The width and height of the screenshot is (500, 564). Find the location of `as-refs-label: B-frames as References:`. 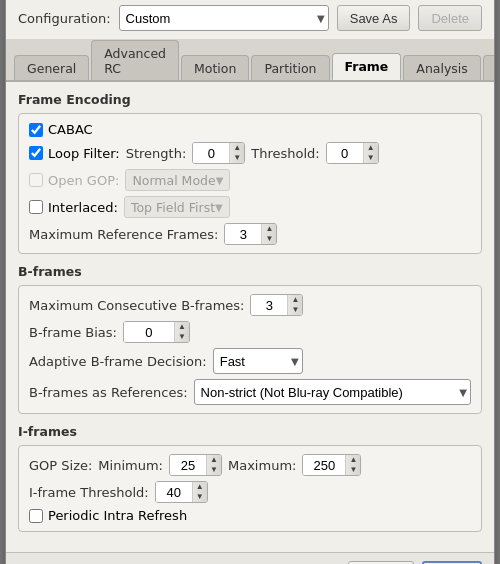

as-refs-label: B-frames as References: is located at coordinates (108, 392).